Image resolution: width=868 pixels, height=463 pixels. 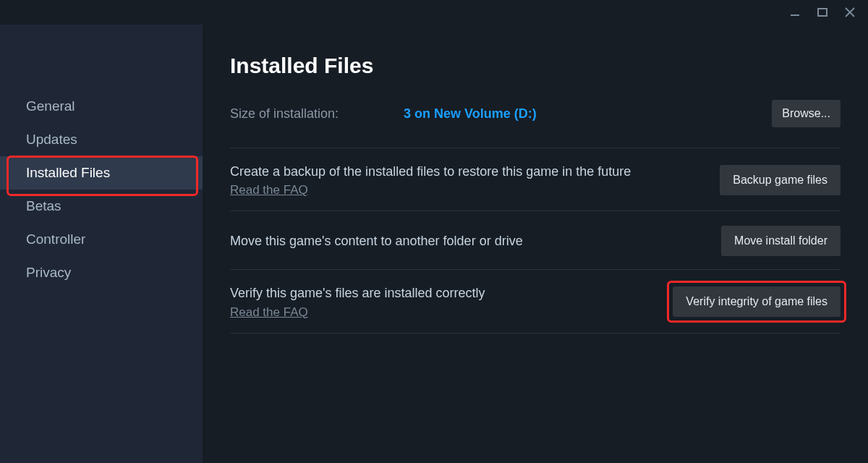 I want to click on verify-row: Verify this game's files are installed c…, so click(x=535, y=301).